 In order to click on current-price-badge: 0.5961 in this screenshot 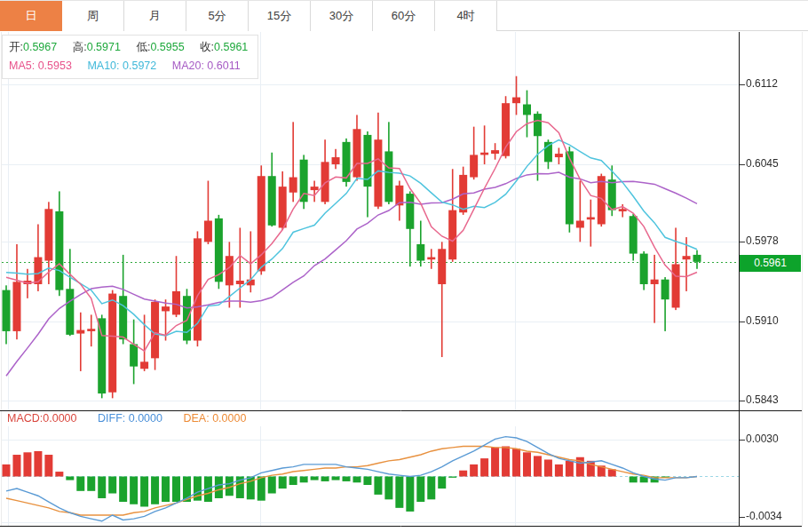, I will do `click(771, 263)`.